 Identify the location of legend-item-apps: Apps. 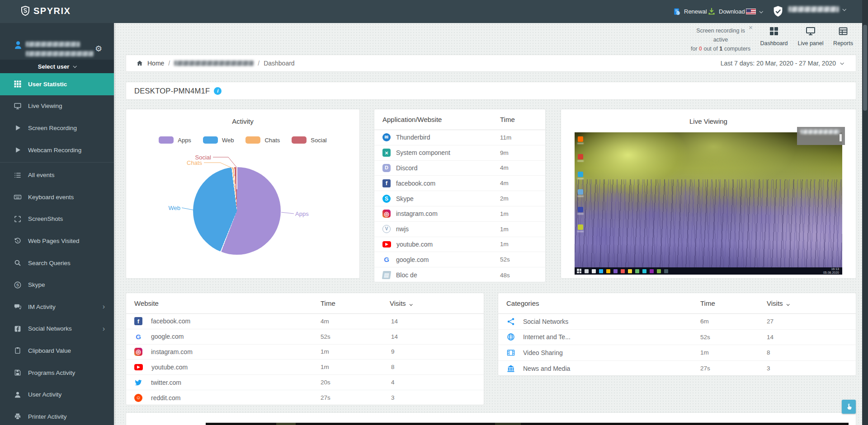
(175, 140).